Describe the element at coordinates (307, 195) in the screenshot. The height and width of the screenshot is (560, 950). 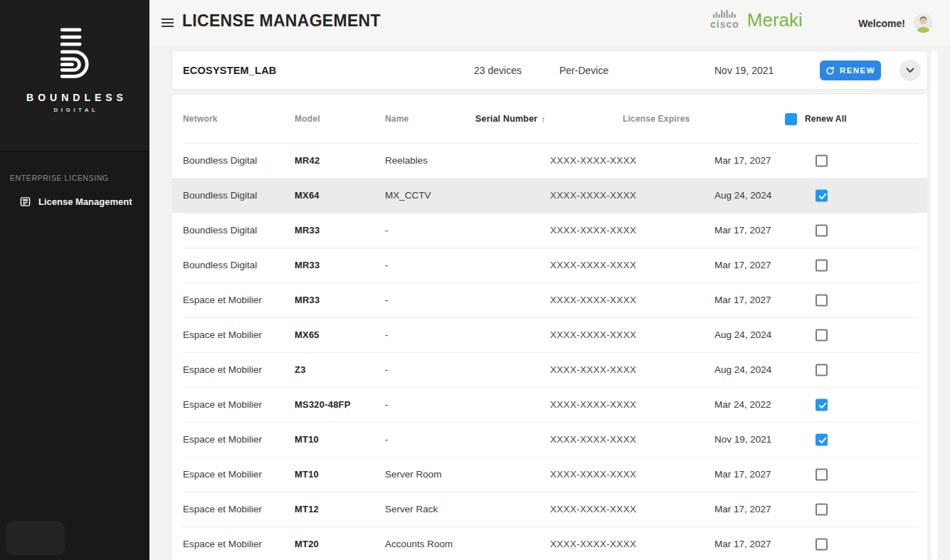
I see `cell-model: MX64` at that location.